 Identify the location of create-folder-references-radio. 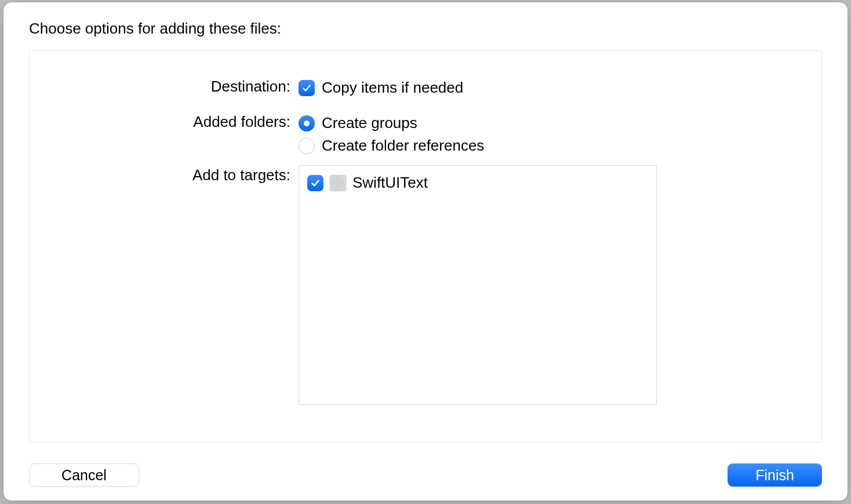
(307, 146).